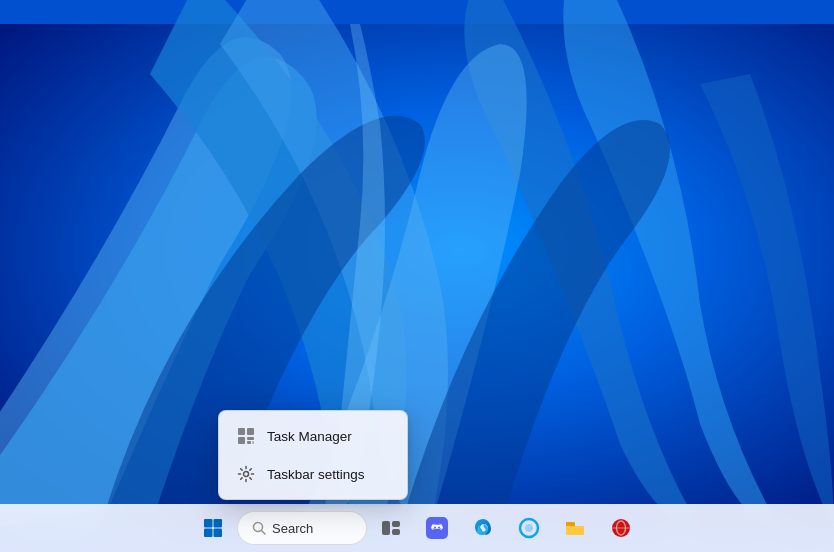 The width and height of the screenshot is (834, 552). Describe the element at coordinates (302, 528) in the screenshot. I see `search-bar: Search` at that location.